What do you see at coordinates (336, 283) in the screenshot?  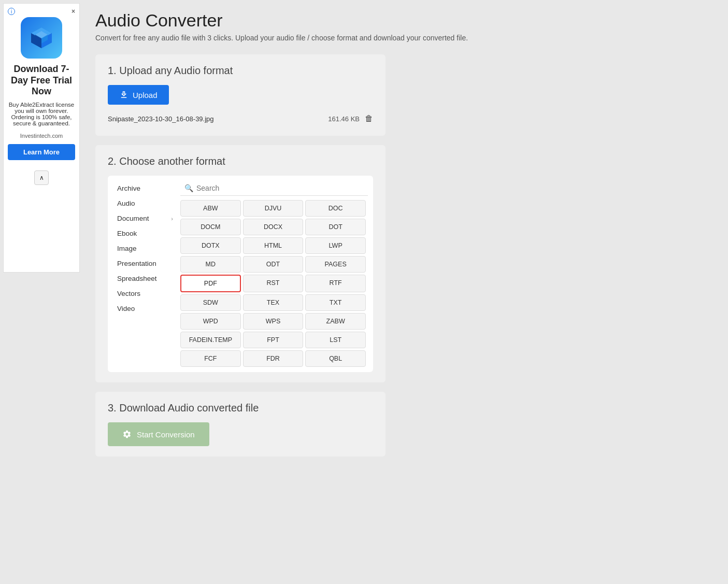 I see `format-btn-rtf: RTF` at bounding box center [336, 283].